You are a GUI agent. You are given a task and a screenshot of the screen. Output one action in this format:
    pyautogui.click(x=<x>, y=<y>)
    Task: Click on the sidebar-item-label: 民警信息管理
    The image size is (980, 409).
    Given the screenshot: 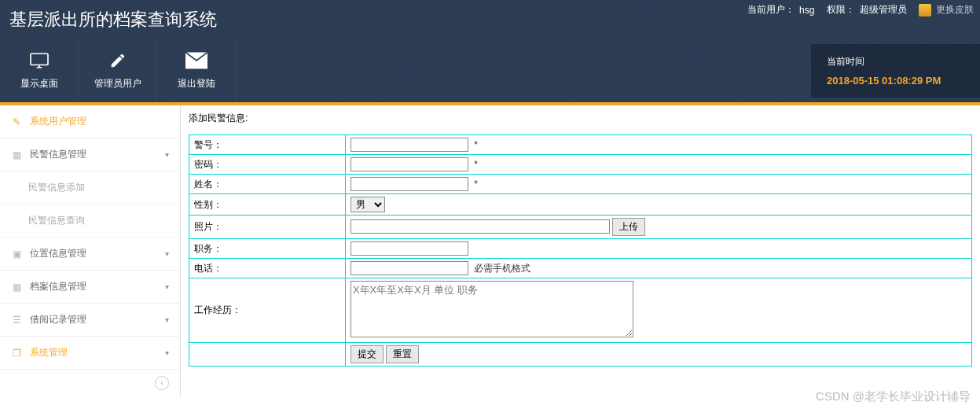 What is the action you would take?
    pyautogui.click(x=58, y=154)
    